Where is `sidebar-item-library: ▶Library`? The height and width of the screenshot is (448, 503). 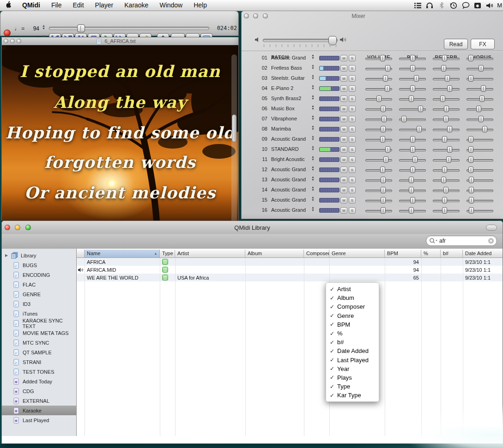 sidebar-item-library: ▶Library is located at coordinates (39, 256).